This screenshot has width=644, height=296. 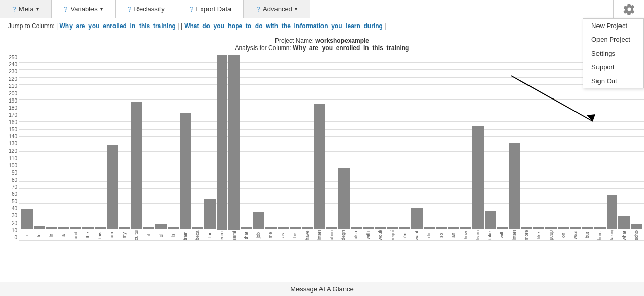 What do you see at coordinates (629, 9) in the screenshot?
I see `settings-gear-button` at bounding box center [629, 9].